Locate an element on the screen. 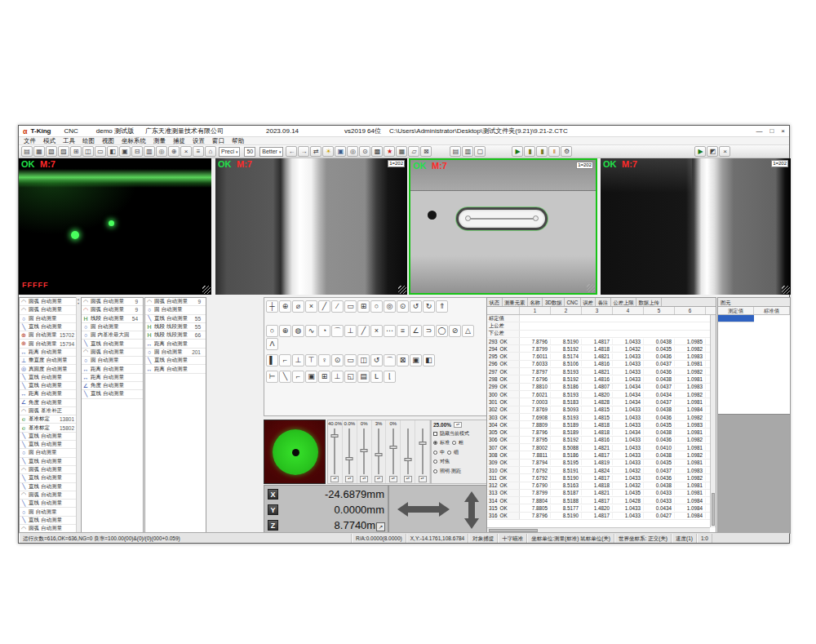  measure-item-row: ╲ 直线 自动测量 55 is located at coordinates (175, 319).